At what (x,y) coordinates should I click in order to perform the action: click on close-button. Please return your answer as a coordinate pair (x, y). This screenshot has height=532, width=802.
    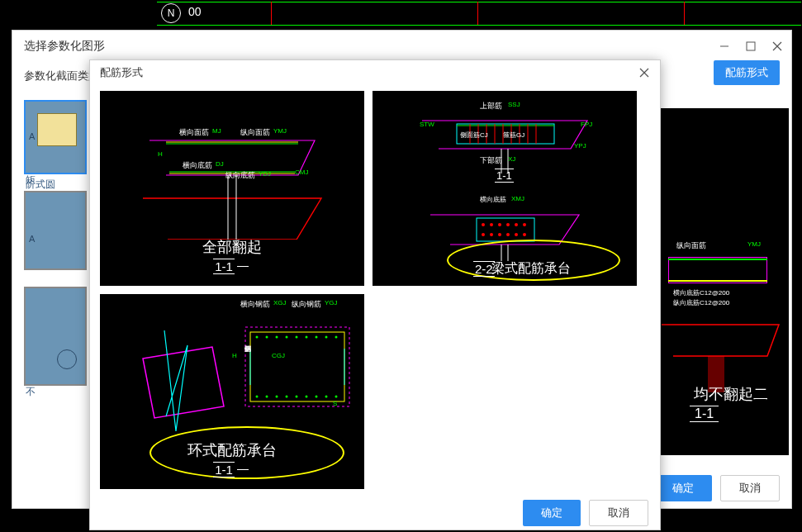
    Looking at the image, I should click on (777, 46).